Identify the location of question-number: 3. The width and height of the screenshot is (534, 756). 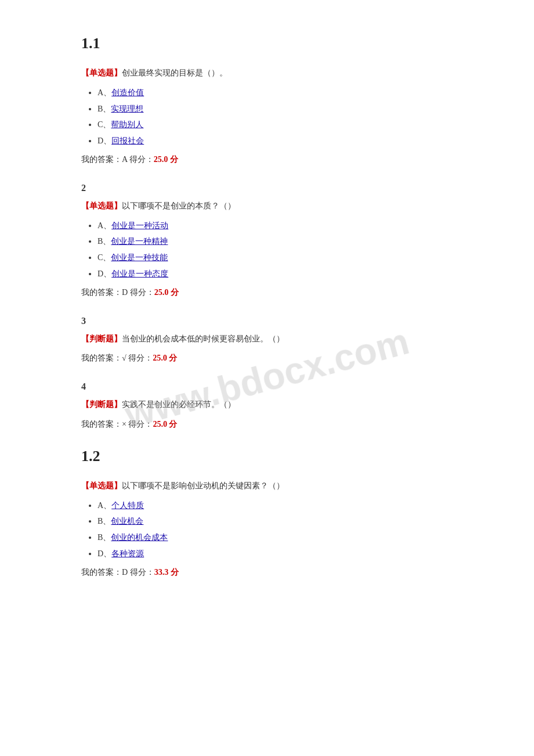
(267, 321).